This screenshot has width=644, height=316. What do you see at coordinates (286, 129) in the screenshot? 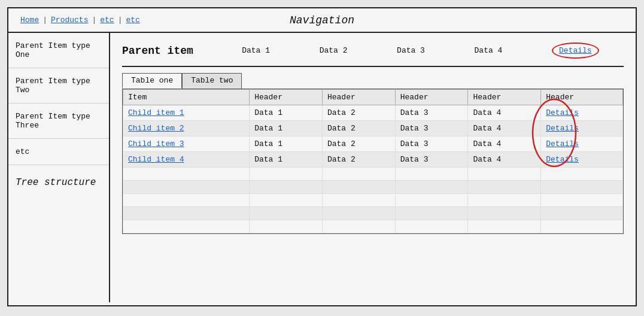
I see `row2-d1: Data 1` at bounding box center [286, 129].